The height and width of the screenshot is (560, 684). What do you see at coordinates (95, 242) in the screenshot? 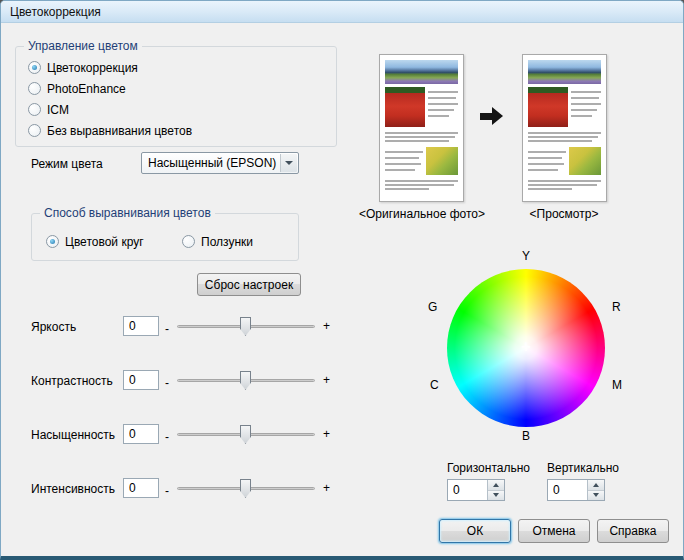
I see `radio-option-color-circle: Цветовой круг` at bounding box center [95, 242].